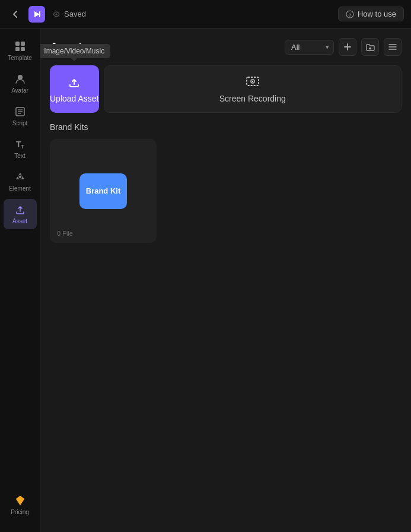 Image resolution: width=411 pixels, height=532 pixels. Describe the element at coordinates (20, 280) in the screenshot. I see `sidebar: Template Avatar Script T T Text` at that location.